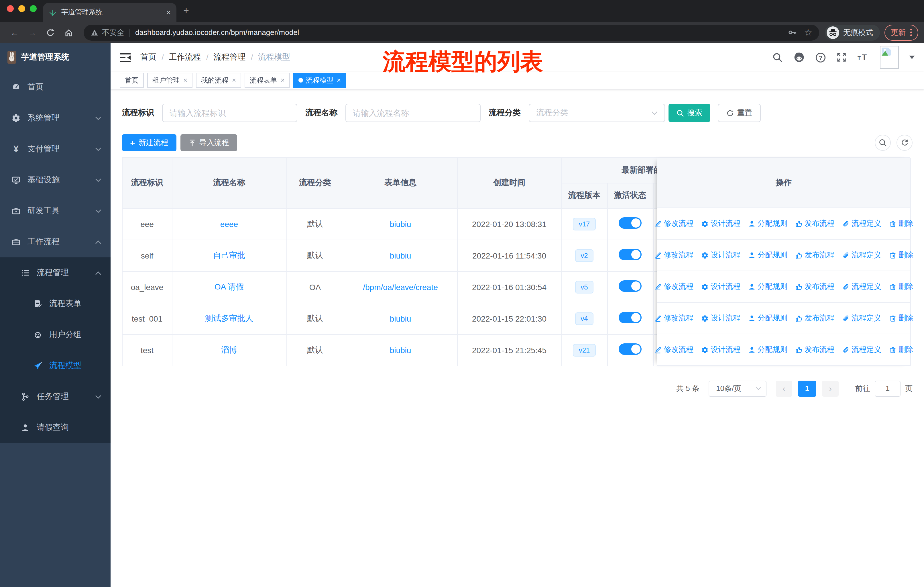  I want to click on search-button: 搜索, so click(689, 113).